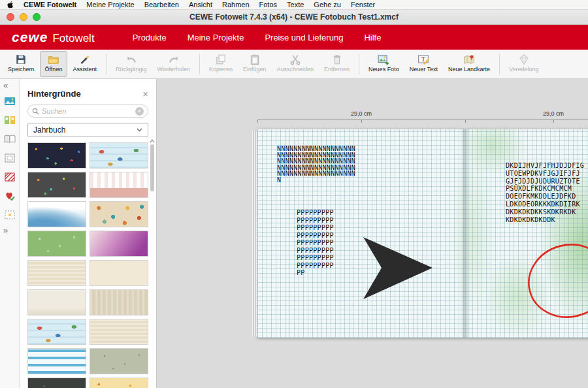 Image resolution: width=588 pixels, height=388 pixels. What do you see at coordinates (469, 64) in the screenshot?
I see `toolbar-button-neue-landkarte: Neue Landkarte` at bounding box center [469, 64].